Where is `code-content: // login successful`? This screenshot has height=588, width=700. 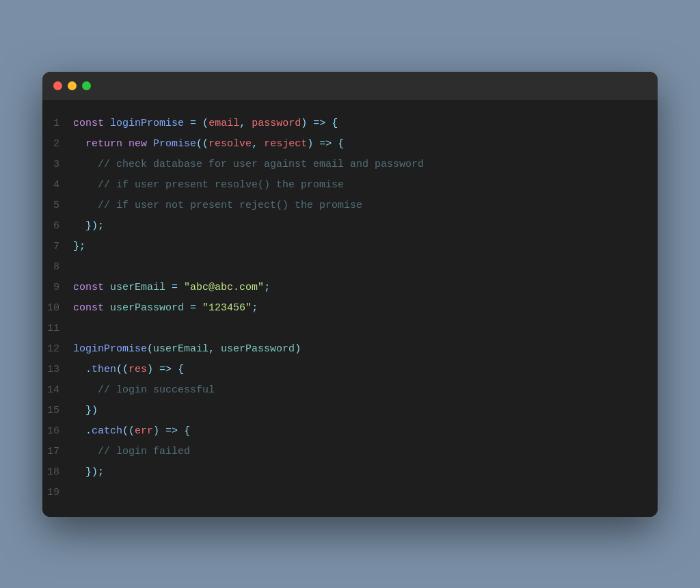 code-content: // login successful is located at coordinates (144, 390).